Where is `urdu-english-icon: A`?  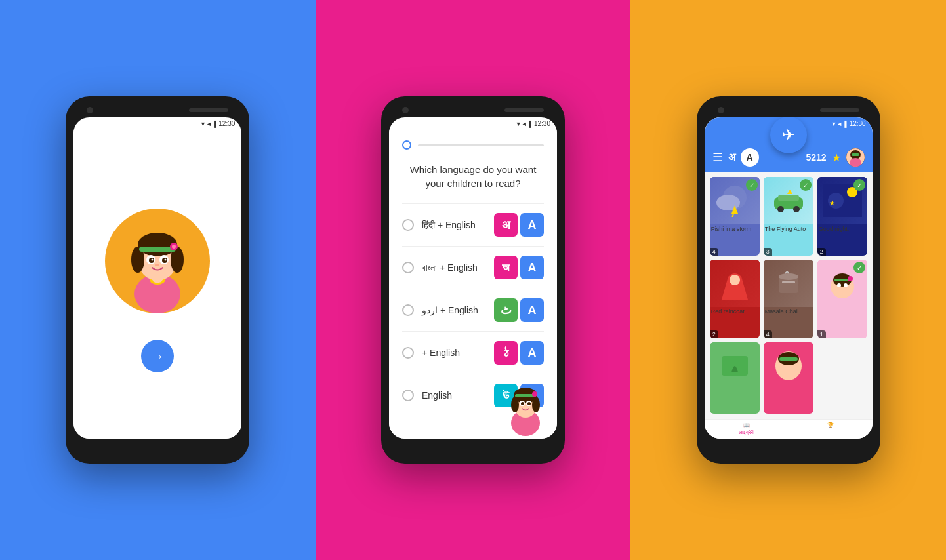
urdu-english-icon: A is located at coordinates (532, 310).